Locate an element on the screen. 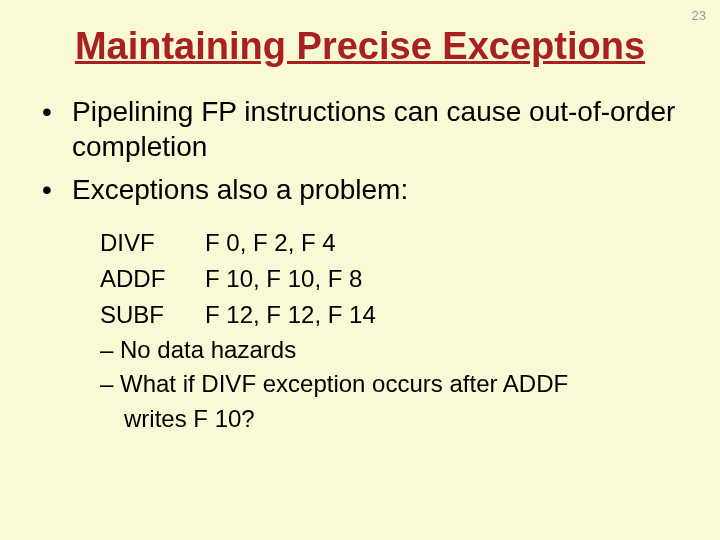  sub-note: – No data hazards is located at coordinates (390, 350).